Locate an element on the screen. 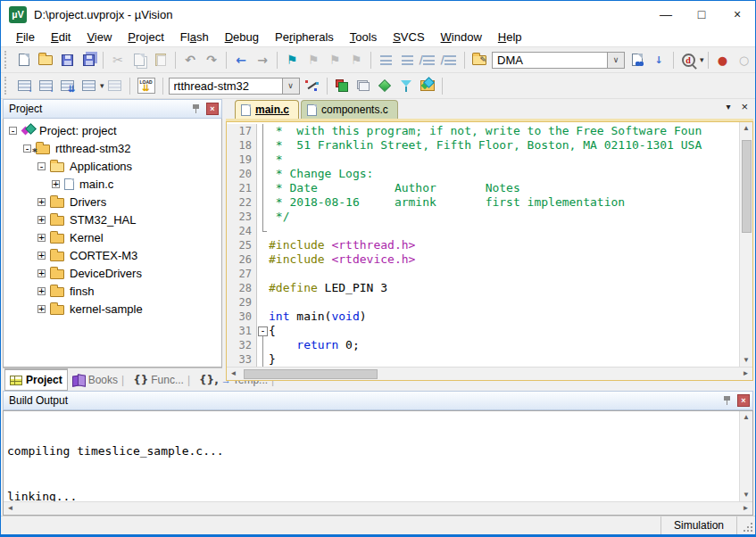  menu-flash: Flash is located at coordinates (195, 37).